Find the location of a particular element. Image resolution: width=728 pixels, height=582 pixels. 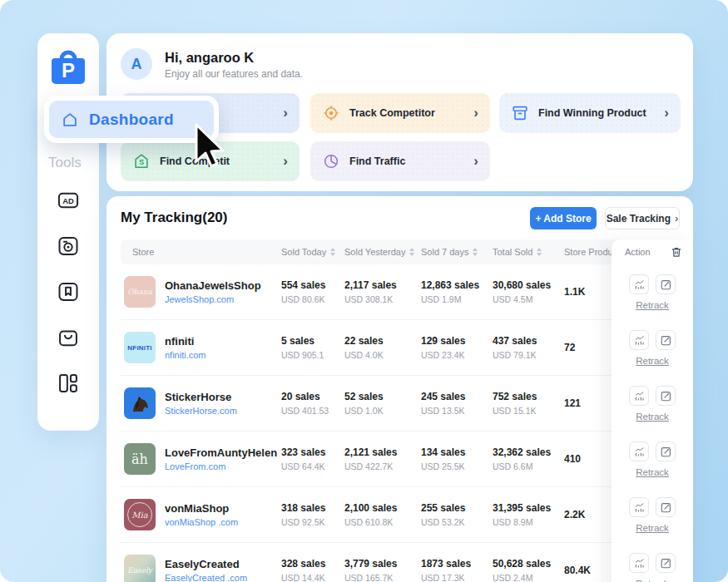

app-logo-icon: P is located at coordinates (68, 67).